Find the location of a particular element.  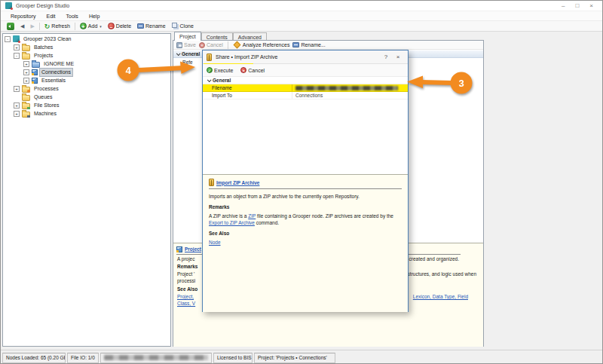

tree-item-connections: + Connections is located at coordinates (38, 72).